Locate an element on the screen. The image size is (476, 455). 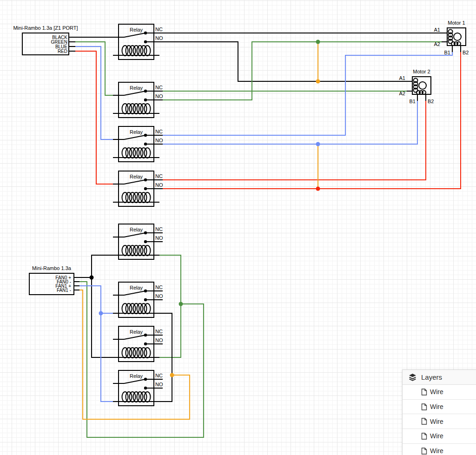
layers-panel: Layers WireWireWireWireWire is located at coordinates (439, 412).